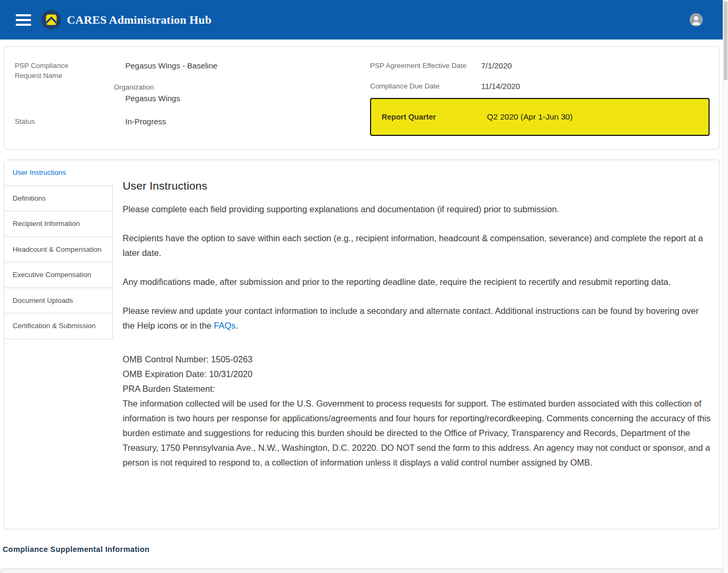 This screenshot has width=728, height=573. What do you see at coordinates (540, 65) in the screenshot?
I see `effective-date-row: PSP Agreement Effective Date 7/1/2020` at bounding box center [540, 65].